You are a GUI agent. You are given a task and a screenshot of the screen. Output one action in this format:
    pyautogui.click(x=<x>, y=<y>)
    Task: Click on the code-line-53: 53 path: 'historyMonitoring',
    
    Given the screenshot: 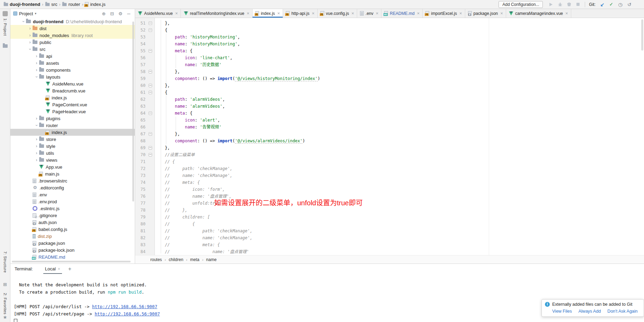 What is the action you would take?
    pyautogui.click(x=389, y=37)
    